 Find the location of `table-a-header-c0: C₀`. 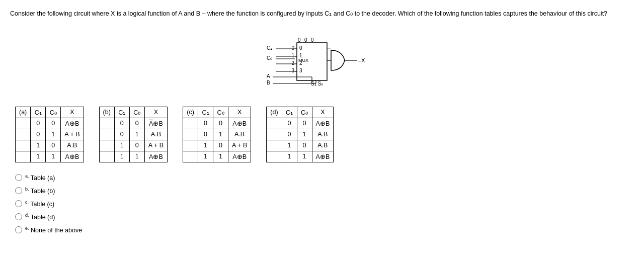

table-a-header-c0: C₀ is located at coordinates (53, 112).